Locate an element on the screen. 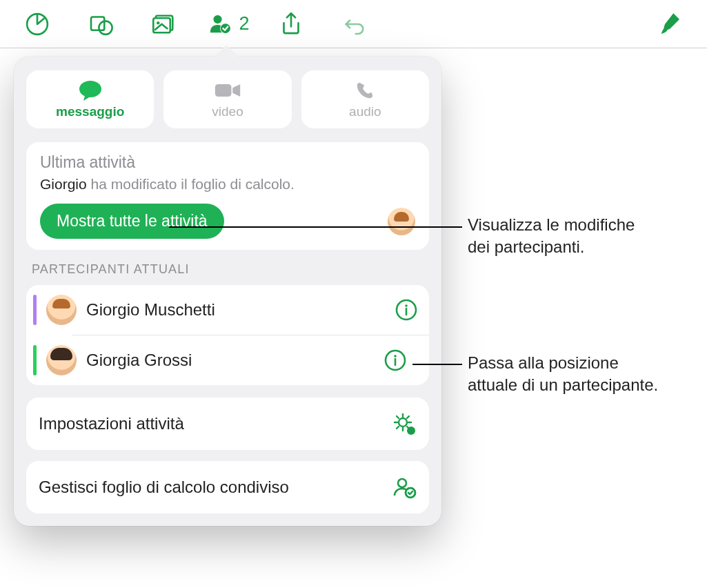 The image size is (707, 588). callout-line2: dei partecipanti. is located at coordinates (526, 247).